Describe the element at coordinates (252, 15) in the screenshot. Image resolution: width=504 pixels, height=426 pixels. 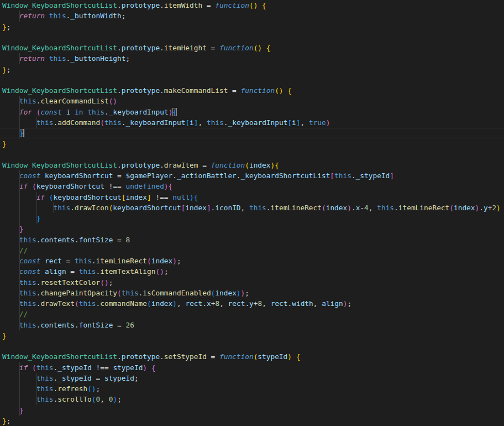
I see `code-line: return this._buttonWidth;` at that location.